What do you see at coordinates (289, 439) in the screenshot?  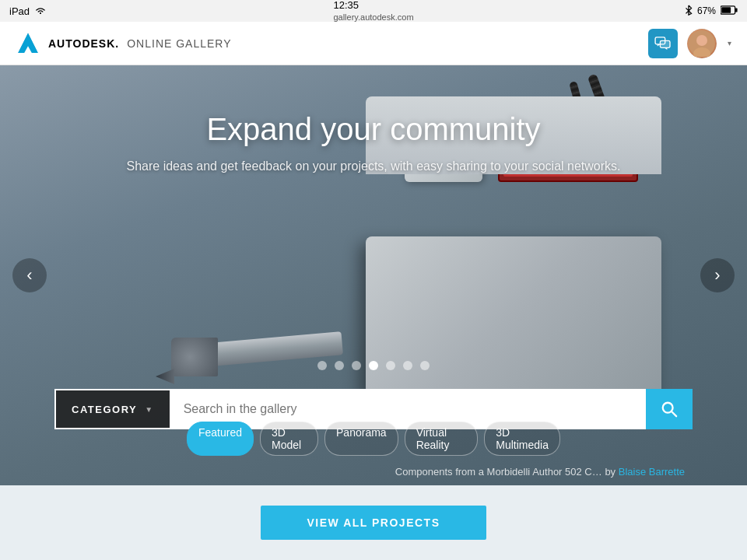 I see `filter-tag-3dmodel: 3D Model` at bounding box center [289, 439].